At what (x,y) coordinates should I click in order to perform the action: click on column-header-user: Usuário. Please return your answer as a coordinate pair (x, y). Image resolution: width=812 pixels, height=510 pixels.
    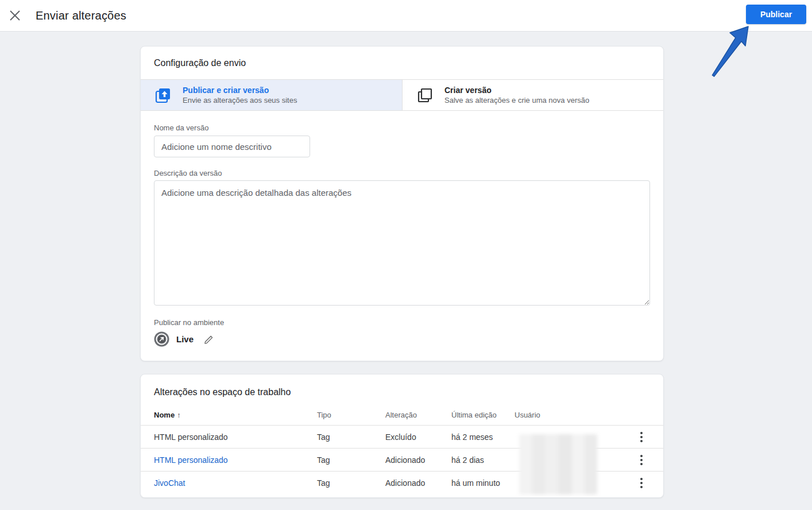
    Looking at the image, I should click on (570, 415).